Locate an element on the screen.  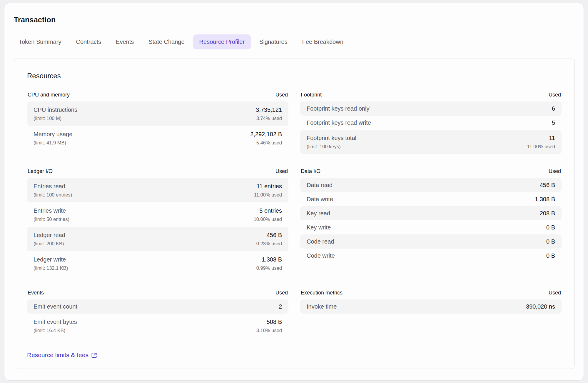
row-limit: (limit: 100 M) is located at coordinates (55, 118).